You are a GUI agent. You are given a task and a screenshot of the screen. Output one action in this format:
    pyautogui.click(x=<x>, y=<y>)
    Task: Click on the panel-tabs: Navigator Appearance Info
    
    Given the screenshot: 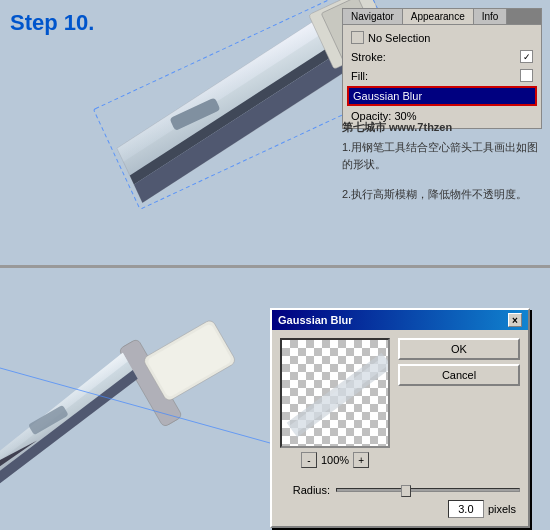 What is the action you would take?
    pyautogui.click(x=442, y=17)
    